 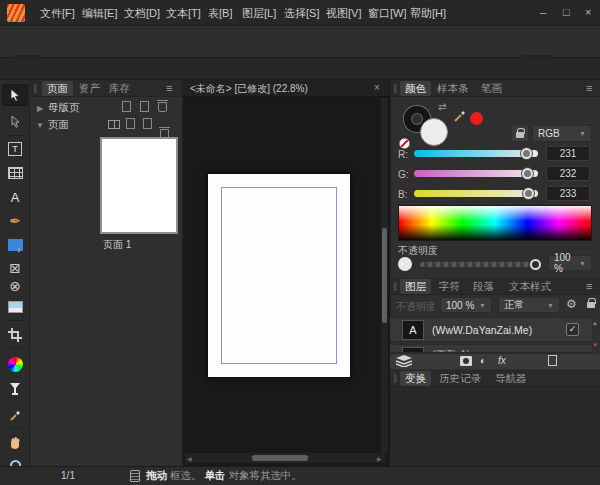 What do you see at coordinates (589, 88) in the screenshot?
I see `color-panel-menu-icon: ≡` at bounding box center [589, 88].